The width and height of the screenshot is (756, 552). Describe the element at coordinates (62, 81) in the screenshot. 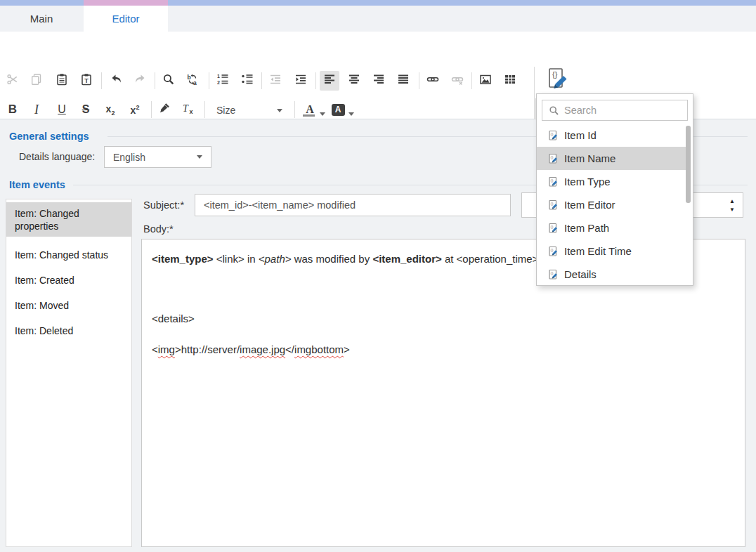

I see `paste-button` at that location.